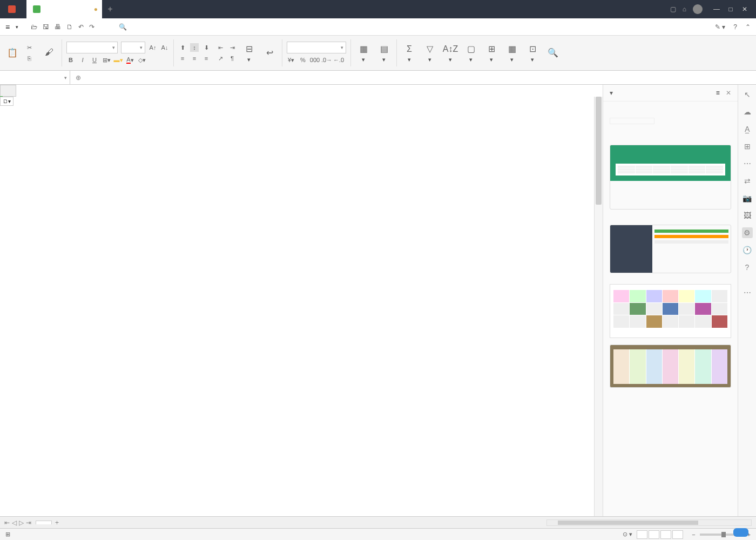  What do you see at coordinates (57, 523) in the screenshot?
I see `add-sheet-button: +` at bounding box center [57, 523].